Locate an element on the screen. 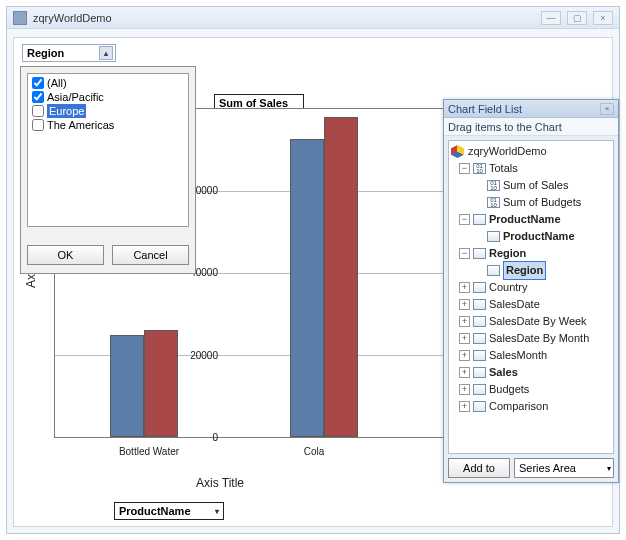  add-to-button: Add to is located at coordinates (479, 468).